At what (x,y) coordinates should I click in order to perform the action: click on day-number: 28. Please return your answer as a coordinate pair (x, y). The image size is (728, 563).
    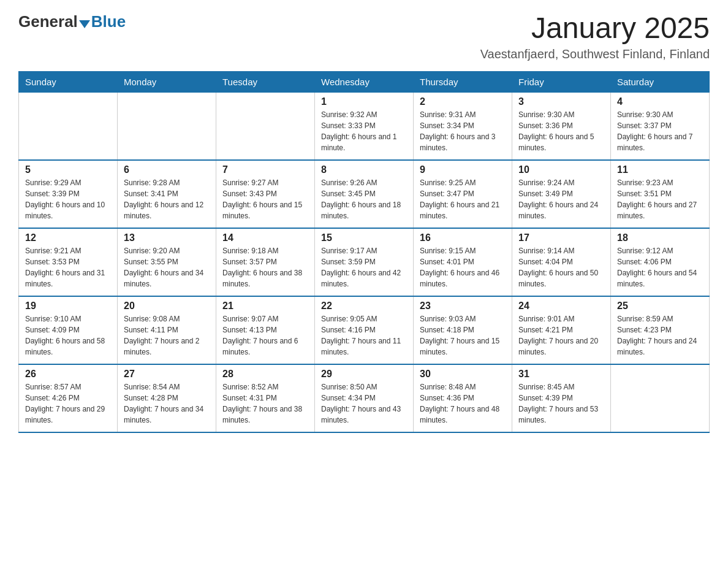
    Looking at the image, I should click on (265, 374).